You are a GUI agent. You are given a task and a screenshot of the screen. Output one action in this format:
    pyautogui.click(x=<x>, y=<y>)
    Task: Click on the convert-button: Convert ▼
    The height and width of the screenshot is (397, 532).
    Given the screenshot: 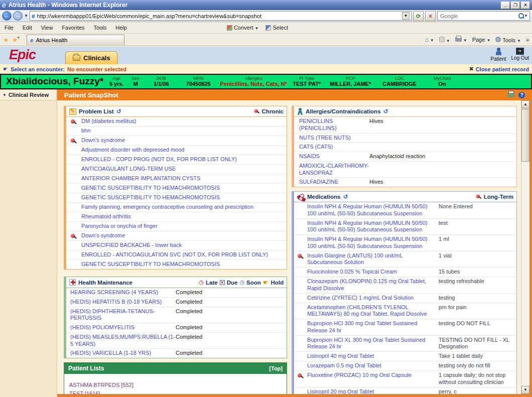 What is the action you would take?
    pyautogui.click(x=243, y=28)
    